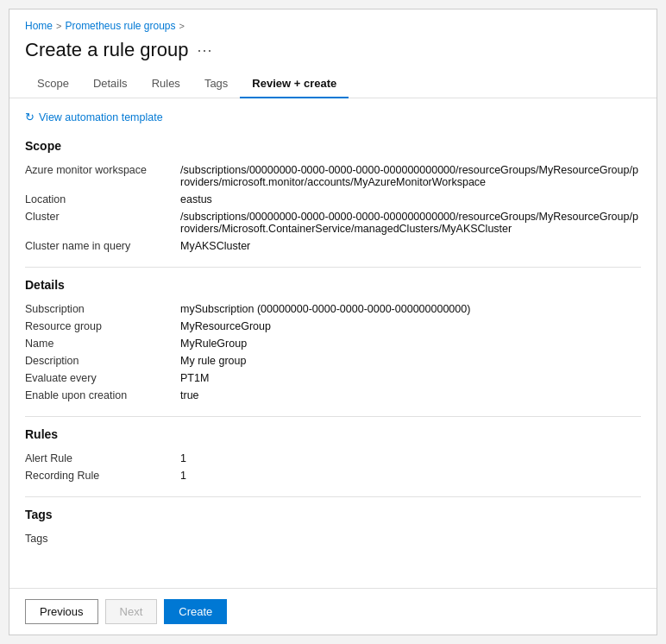 The width and height of the screenshot is (666, 644). Describe the element at coordinates (333, 208) in the screenshot. I see `scope-table: Azure monitor workspace /subscriptions/0…` at that location.